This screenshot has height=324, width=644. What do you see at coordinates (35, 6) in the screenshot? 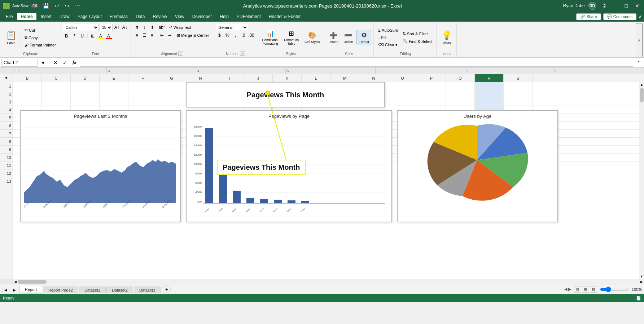
I see `autosave-state: Off` at bounding box center [35, 6].